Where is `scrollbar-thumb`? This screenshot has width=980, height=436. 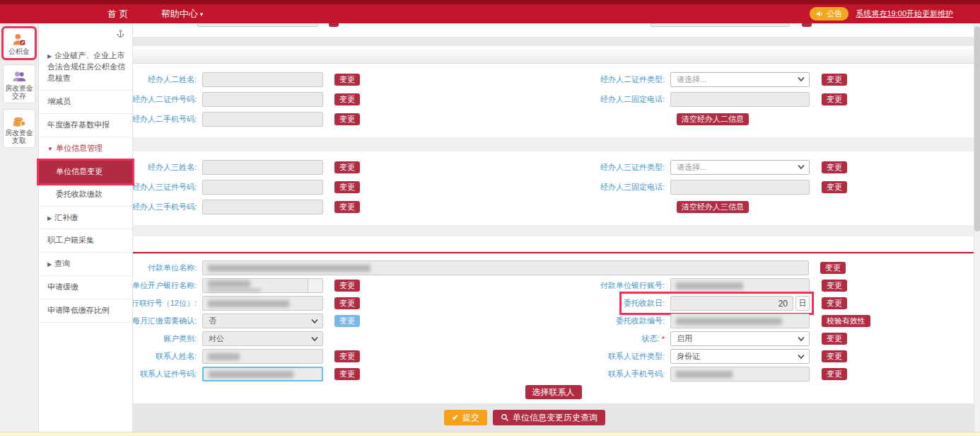 scrollbar-thumb is located at coordinates (977, 129).